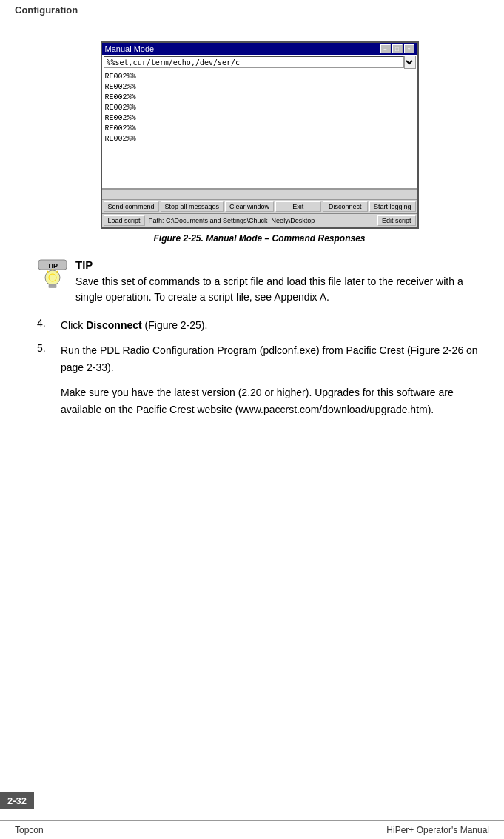 The height and width of the screenshot is (839, 504). Describe the element at coordinates (386, 49) in the screenshot. I see `minimize-button: −` at that location.